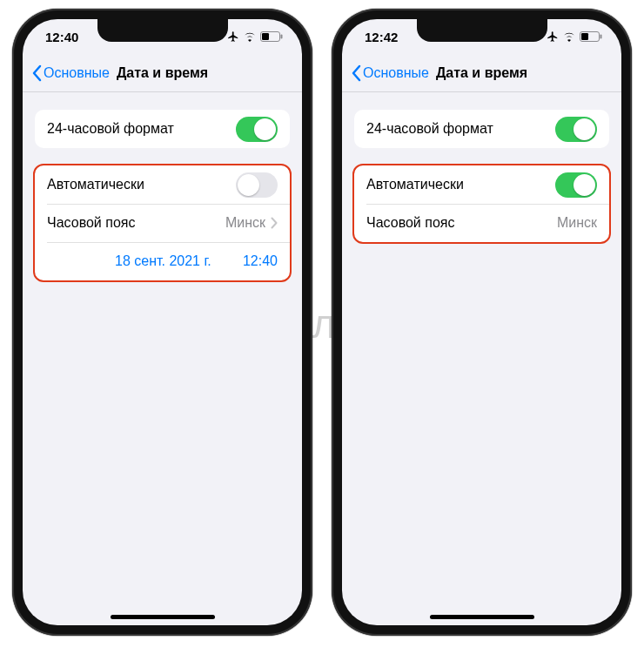 The width and height of the screenshot is (644, 654). Describe the element at coordinates (274, 223) in the screenshot. I see `chevron-right-icon` at that location.